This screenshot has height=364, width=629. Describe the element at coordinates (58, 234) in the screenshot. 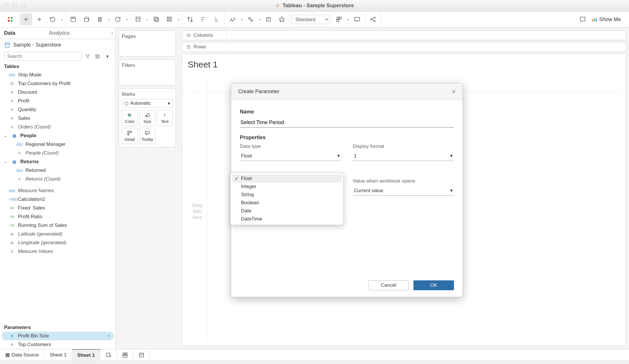

I see `field-row: ⊕Latitude (generated)` at that location.